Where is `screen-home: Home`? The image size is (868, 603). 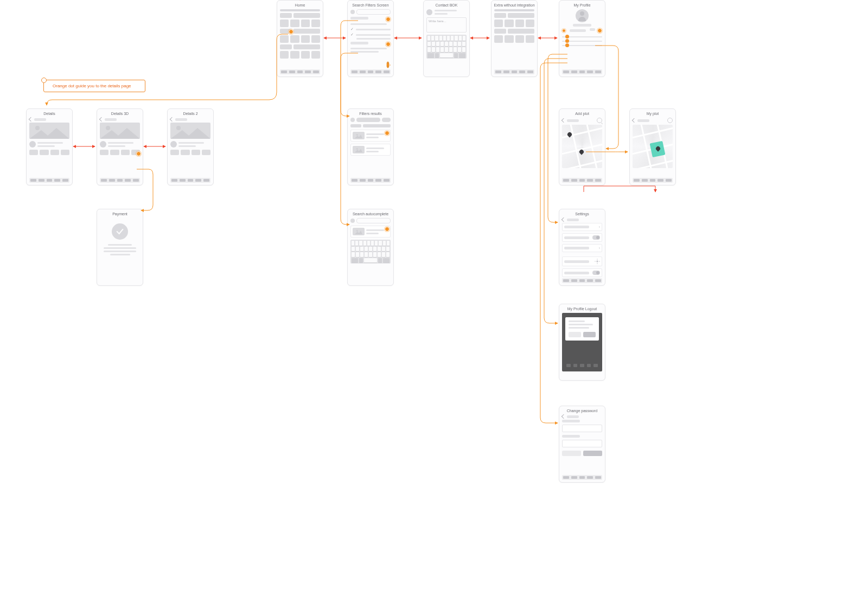
screen-home: Home is located at coordinates (300, 39).